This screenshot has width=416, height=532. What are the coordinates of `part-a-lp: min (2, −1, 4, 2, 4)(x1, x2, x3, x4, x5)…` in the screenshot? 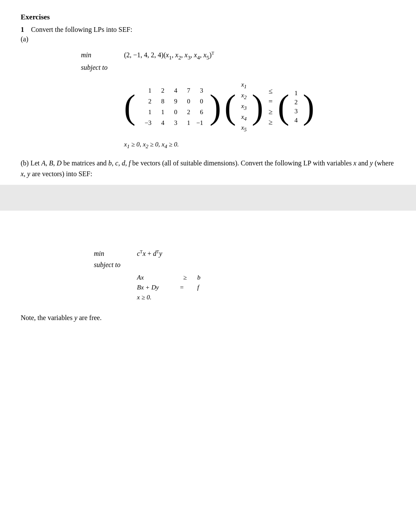 It's located at (238, 61).